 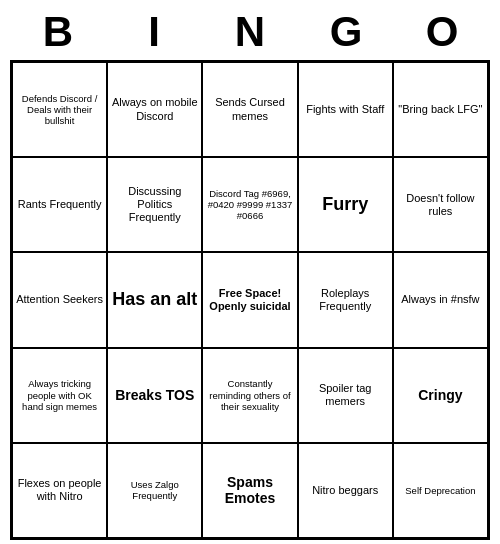 What do you see at coordinates (154, 300) in the screenshot?
I see `cell-11: Has an alt` at bounding box center [154, 300].